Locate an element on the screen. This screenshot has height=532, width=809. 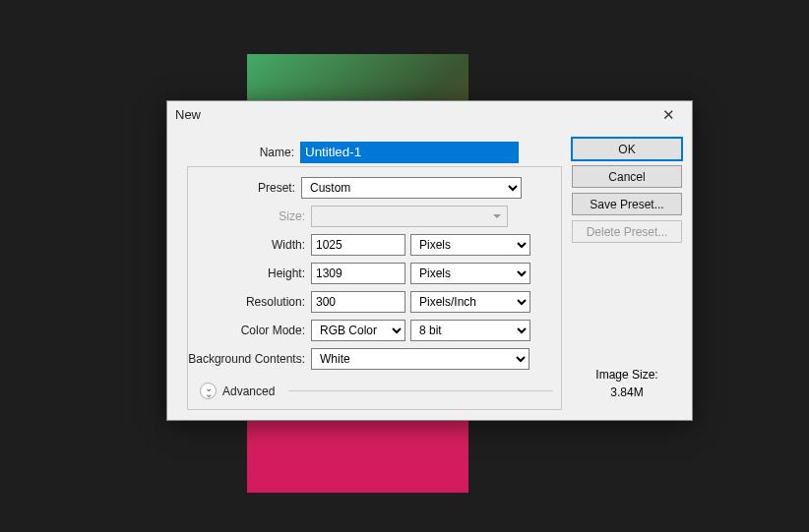
image-size-value: 3.84M is located at coordinates (627, 392).